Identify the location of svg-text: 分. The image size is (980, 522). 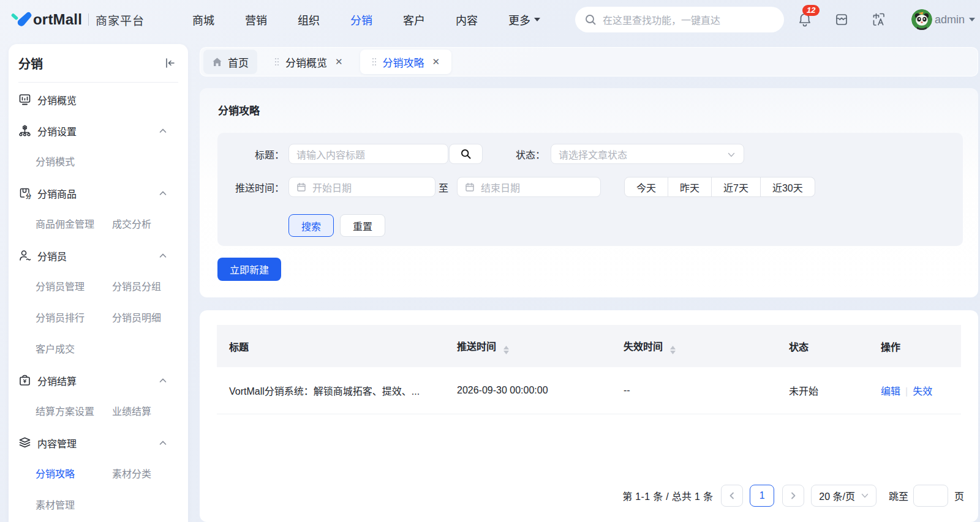
(28, 196).